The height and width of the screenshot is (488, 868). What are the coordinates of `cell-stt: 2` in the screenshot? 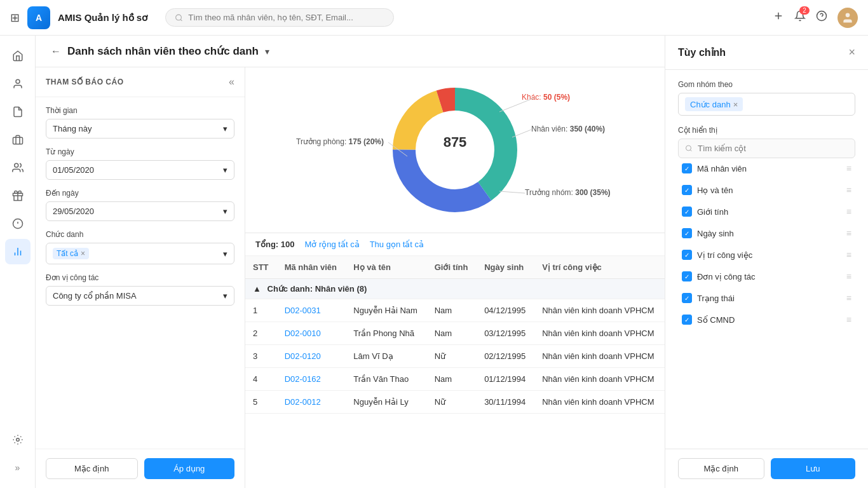 It's located at (261, 334).